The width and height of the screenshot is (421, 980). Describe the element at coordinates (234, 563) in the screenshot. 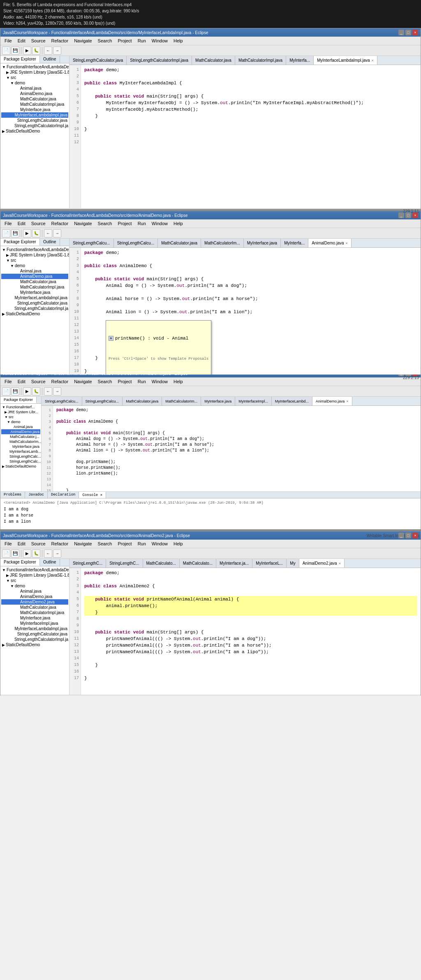

I see `editor-tab-mi-4: MyInterface.ja...` at that location.